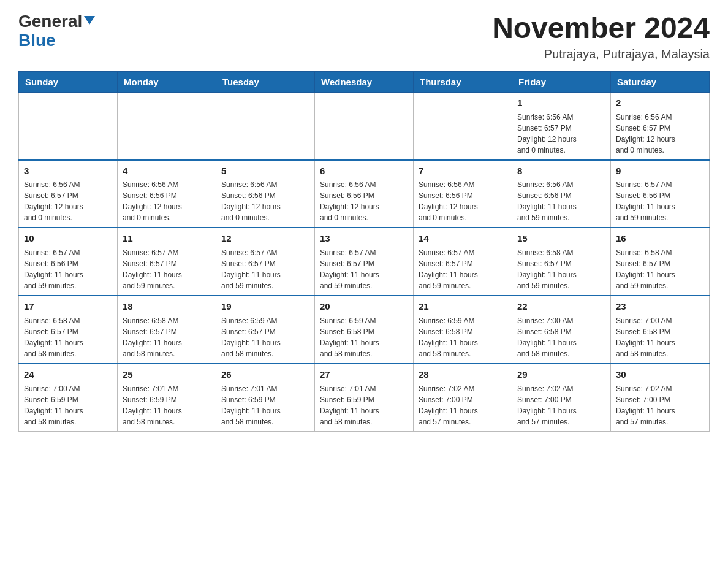  I want to click on day-number: 7, so click(463, 171).